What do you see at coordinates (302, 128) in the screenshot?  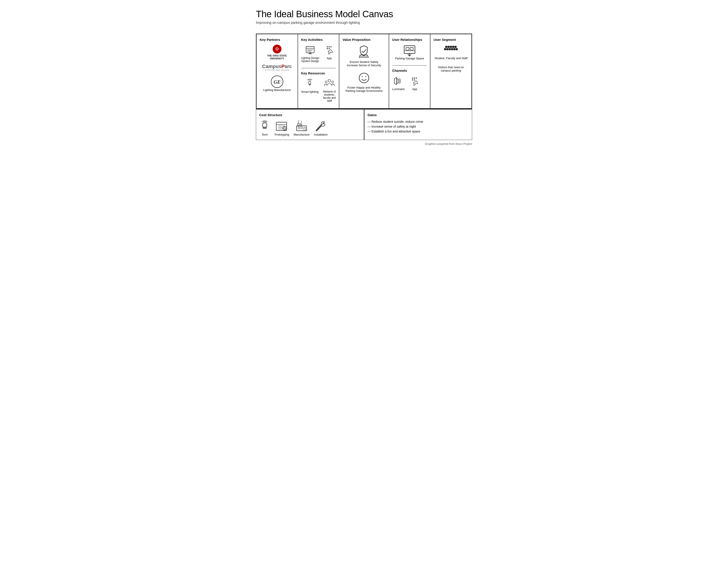 I see `manufacture-item: Manufacture` at bounding box center [302, 128].